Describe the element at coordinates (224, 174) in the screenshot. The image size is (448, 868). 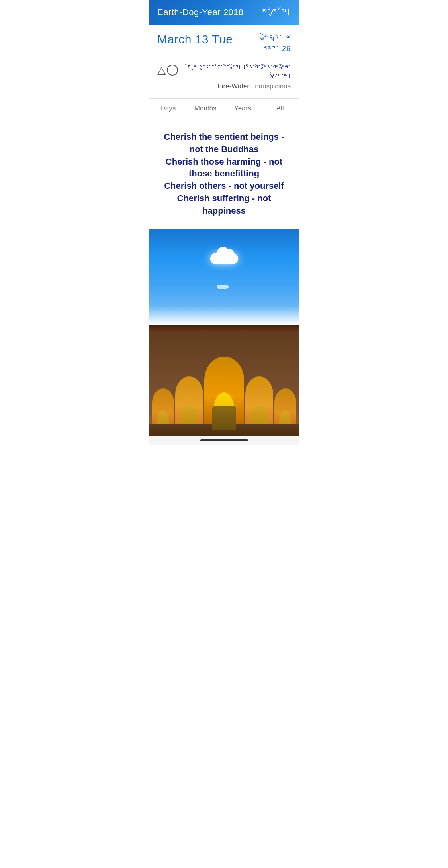
I see `quote-text: Cherish the sentient beings - not the Bu…` at that location.